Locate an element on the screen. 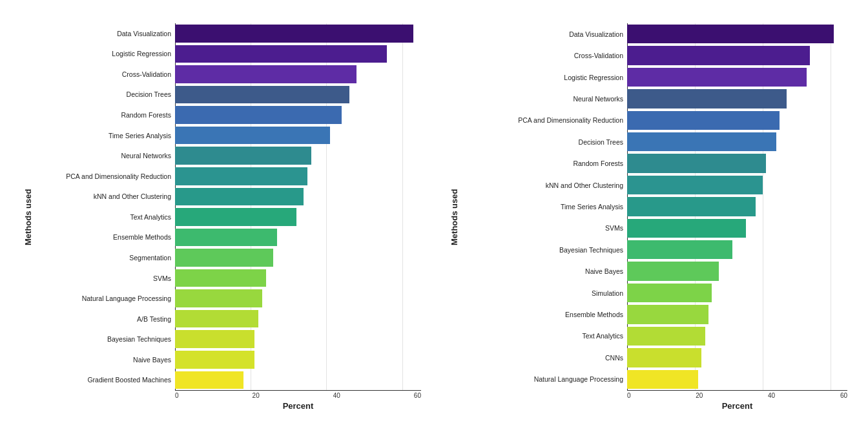  bar-label: A/B Testing is located at coordinates (104, 319).